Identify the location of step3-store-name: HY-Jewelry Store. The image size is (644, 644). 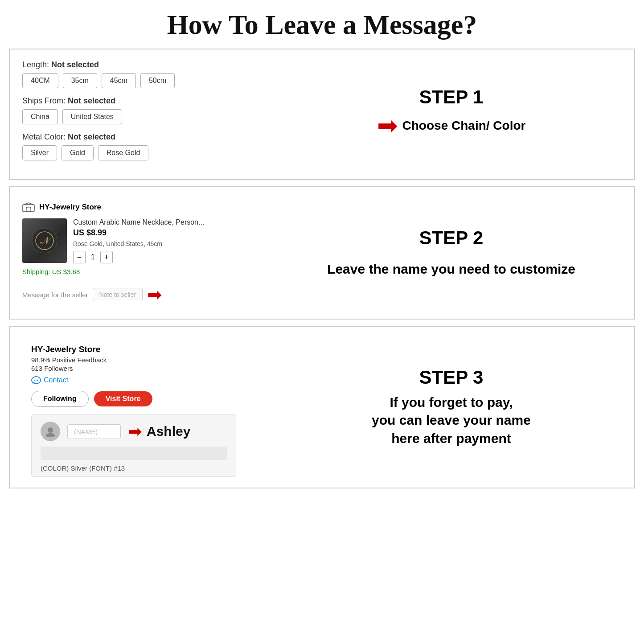
(139, 349).